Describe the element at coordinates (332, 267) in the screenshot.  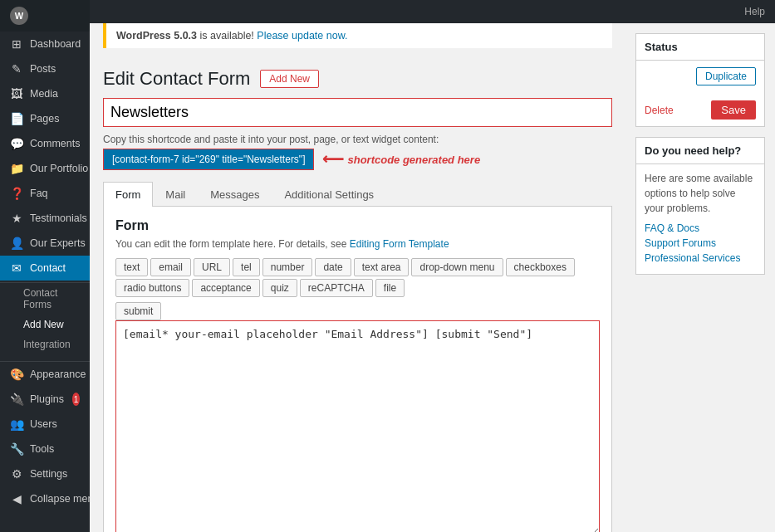
I see `tag-btn-date: date` at that location.